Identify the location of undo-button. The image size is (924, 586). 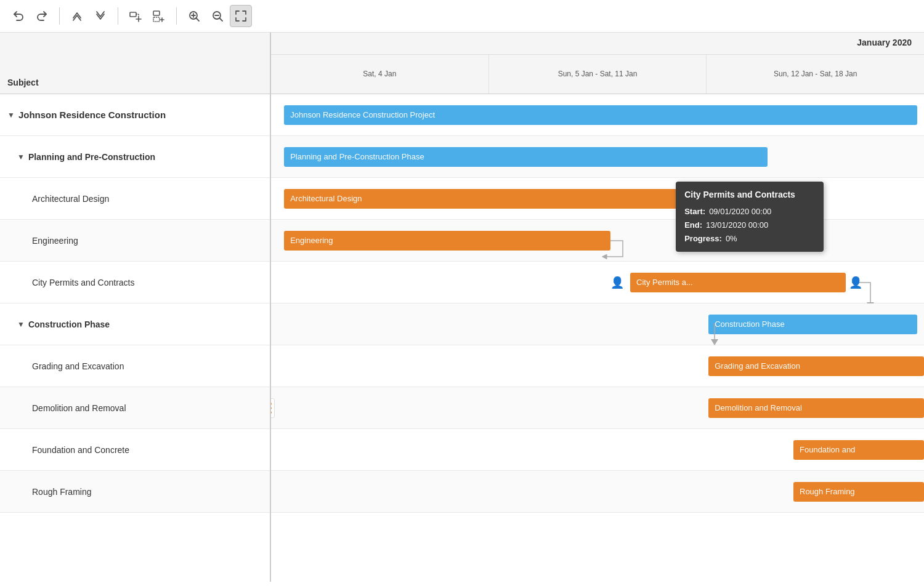
(18, 16).